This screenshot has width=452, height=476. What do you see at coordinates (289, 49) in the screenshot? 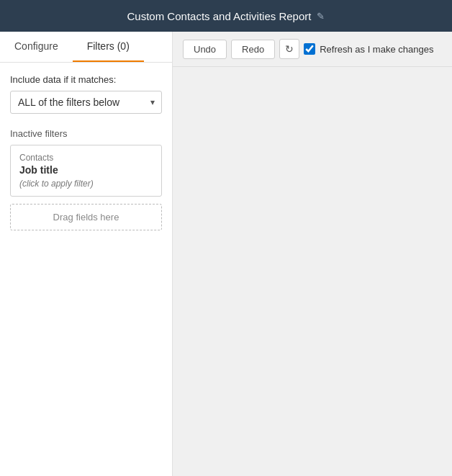
I see `refresh-icon-button: ↻` at bounding box center [289, 49].